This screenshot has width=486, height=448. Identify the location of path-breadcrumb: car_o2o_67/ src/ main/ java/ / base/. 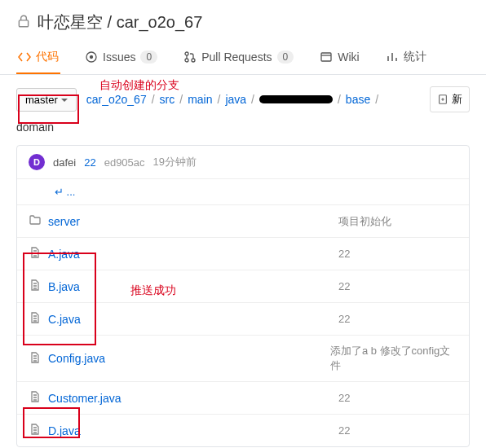
(253, 99).